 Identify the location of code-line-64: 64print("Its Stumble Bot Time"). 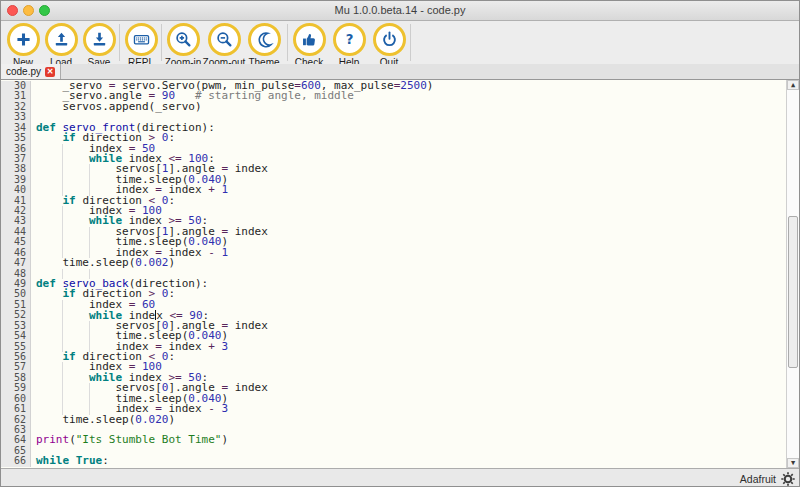
(394, 440).